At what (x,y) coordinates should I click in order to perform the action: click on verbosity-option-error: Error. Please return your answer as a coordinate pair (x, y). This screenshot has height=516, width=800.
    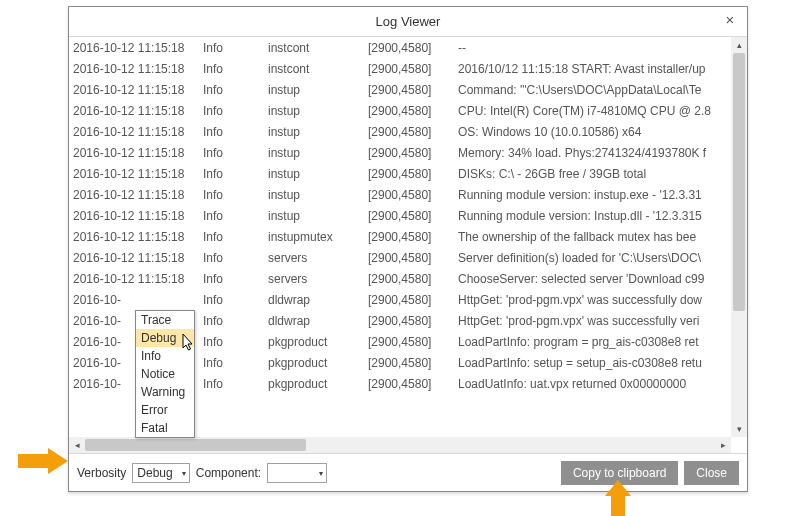
    Looking at the image, I should click on (165, 410).